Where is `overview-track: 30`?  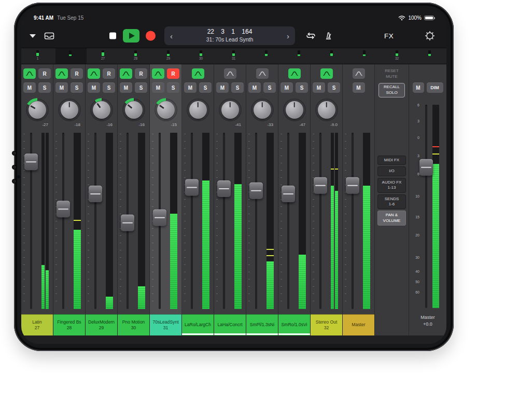
overview-track: 30 is located at coordinates (201, 56).